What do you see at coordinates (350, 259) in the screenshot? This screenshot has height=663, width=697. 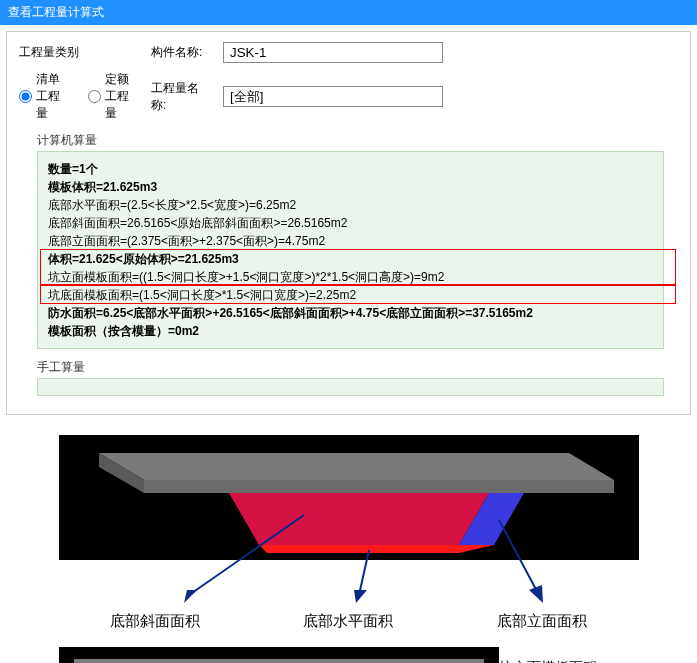 I see `calc-line: 体积=21.625<原始体积>=21.625m3` at bounding box center [350, 259].